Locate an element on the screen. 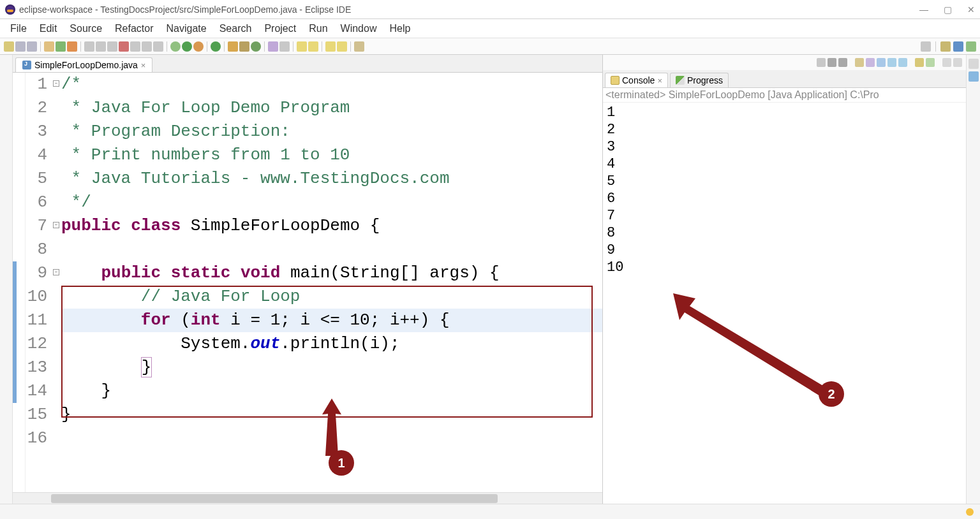 Image resolution: width=980 pixels, height=519 pixels. title-bar: eclipse-workspace - TestingDocsProject/s… is located at coordinates (490, 10).